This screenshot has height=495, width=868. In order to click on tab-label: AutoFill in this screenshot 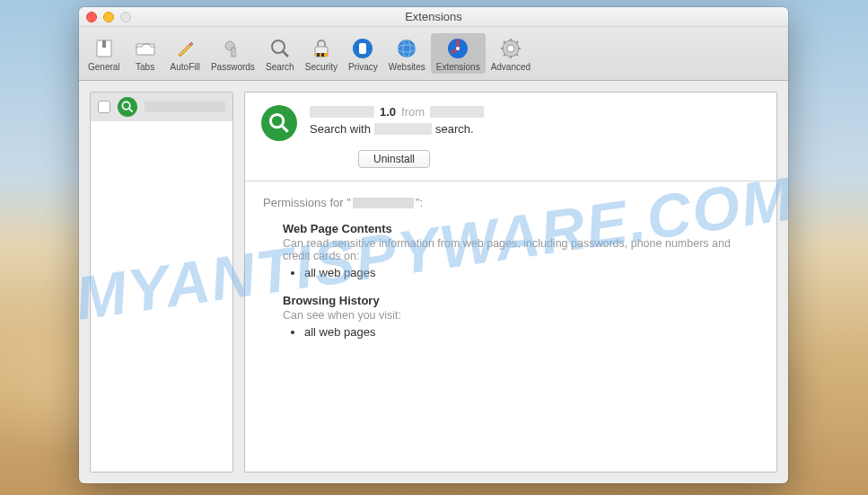, I will do `click(185, 66)`.